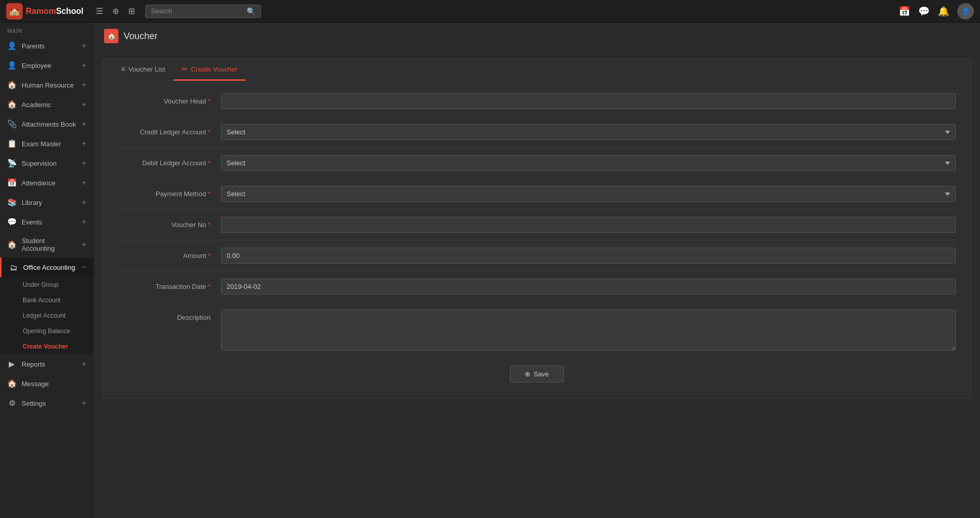 This screenshot has width=980, height=518. I want to click on sidebar-item-label: Employee, so click(49, 66).